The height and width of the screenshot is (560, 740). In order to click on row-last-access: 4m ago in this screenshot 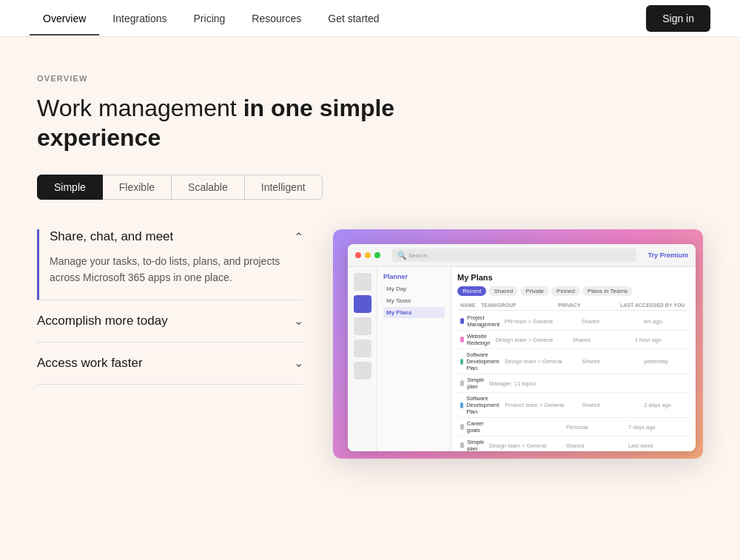, I will do `click(670, 321)`.